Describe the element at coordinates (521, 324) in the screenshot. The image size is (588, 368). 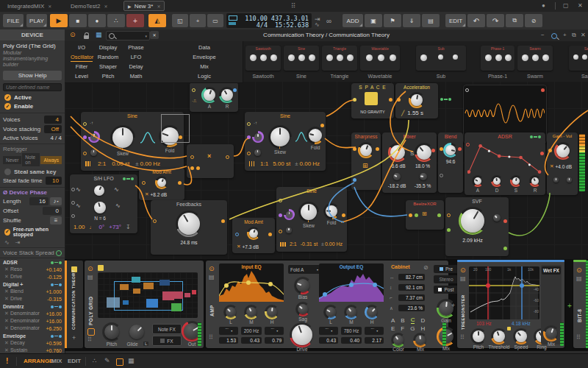
I see `ring-freq-value: 4.18 kHz` at that location.